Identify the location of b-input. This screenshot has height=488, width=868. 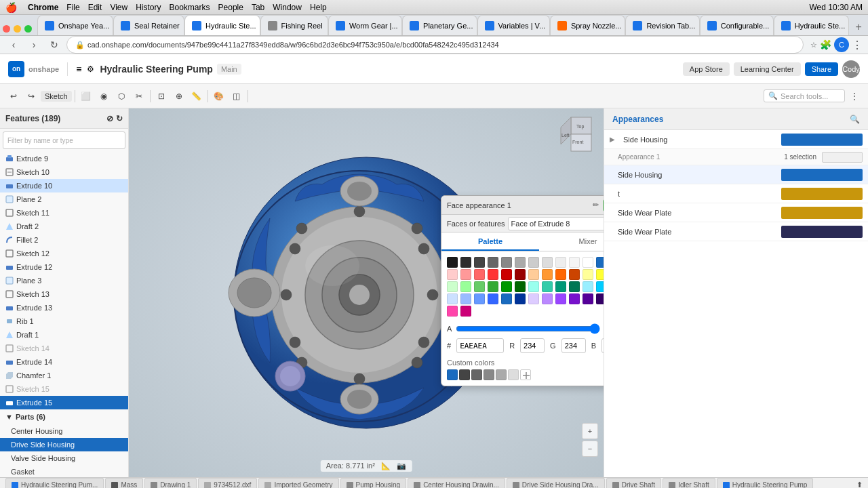
(602, 346).